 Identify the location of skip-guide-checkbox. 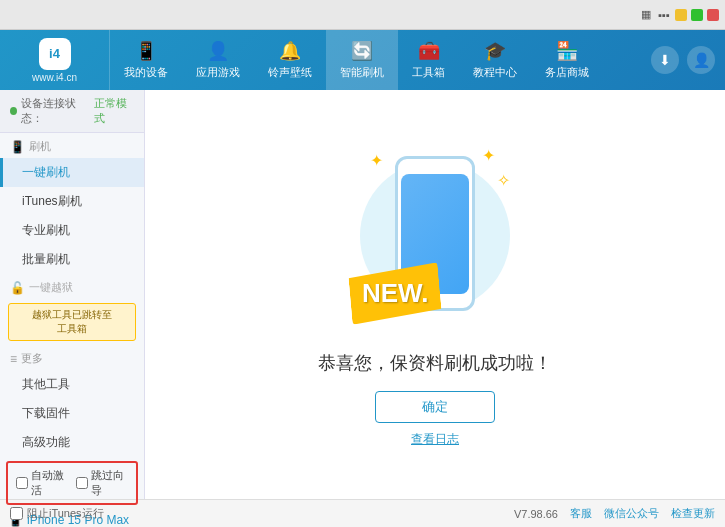
(82, 483).